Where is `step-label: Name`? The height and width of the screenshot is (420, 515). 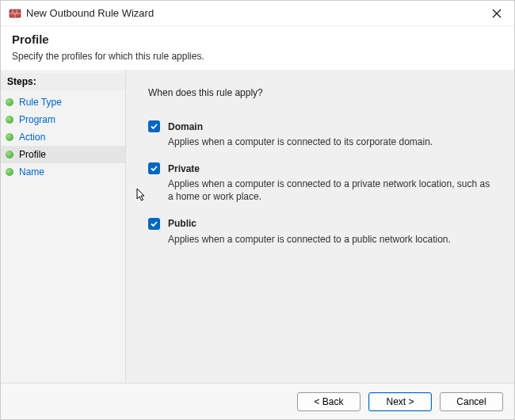
step-label: Name is located at coordinates (32, 172).